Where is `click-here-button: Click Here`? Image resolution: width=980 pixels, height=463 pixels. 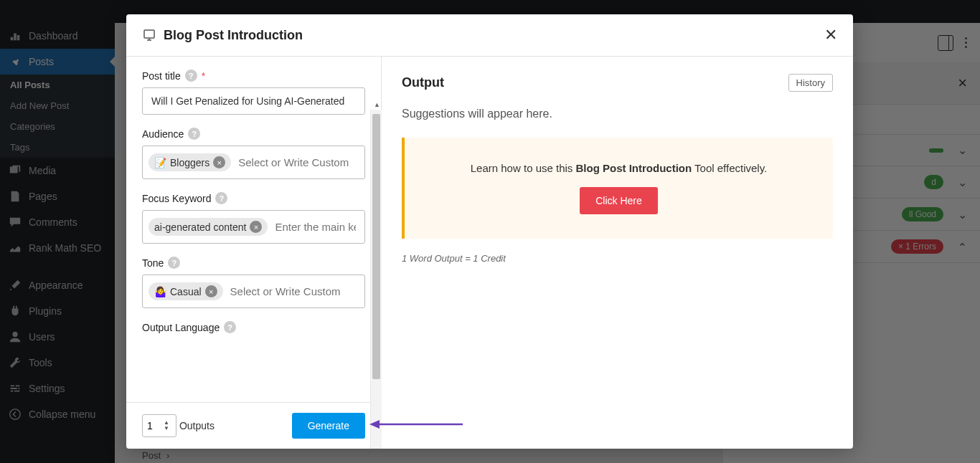 click-here-button: Click Here is located at coordinates (618, 201).